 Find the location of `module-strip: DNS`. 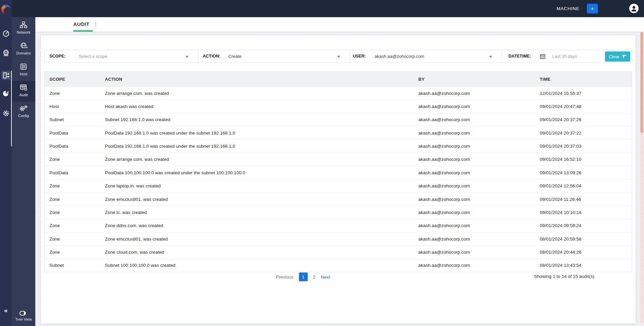

module-strip: DNS is located at coordinates (6, 163).